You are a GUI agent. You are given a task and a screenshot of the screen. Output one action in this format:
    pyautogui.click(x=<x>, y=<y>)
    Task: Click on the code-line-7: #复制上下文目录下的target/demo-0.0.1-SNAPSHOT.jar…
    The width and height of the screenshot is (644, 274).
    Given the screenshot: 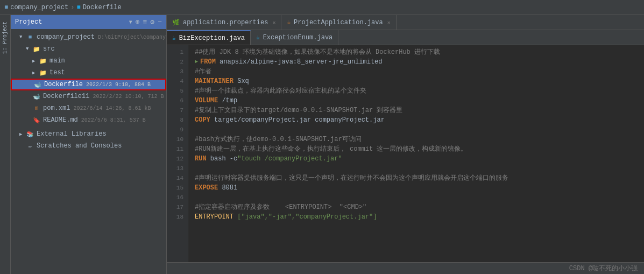 What is the action you would take?
    pyautogui.click(x=420, y=110)
    